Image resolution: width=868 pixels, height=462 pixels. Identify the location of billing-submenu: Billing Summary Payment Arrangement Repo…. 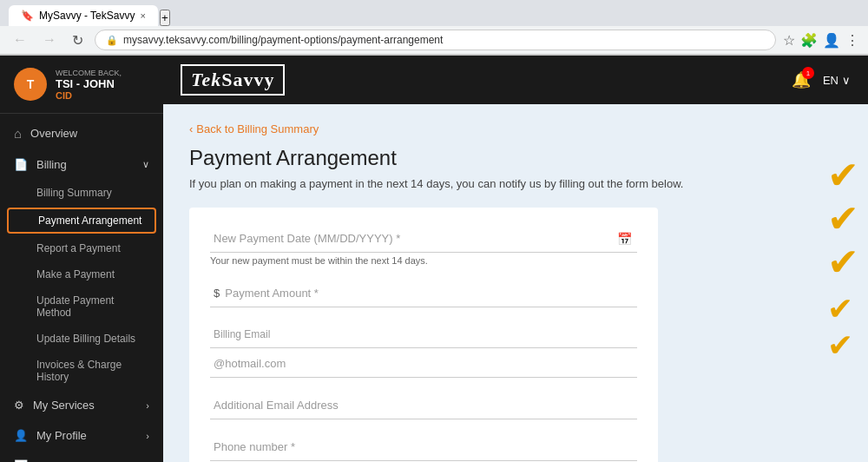
(82, 285).